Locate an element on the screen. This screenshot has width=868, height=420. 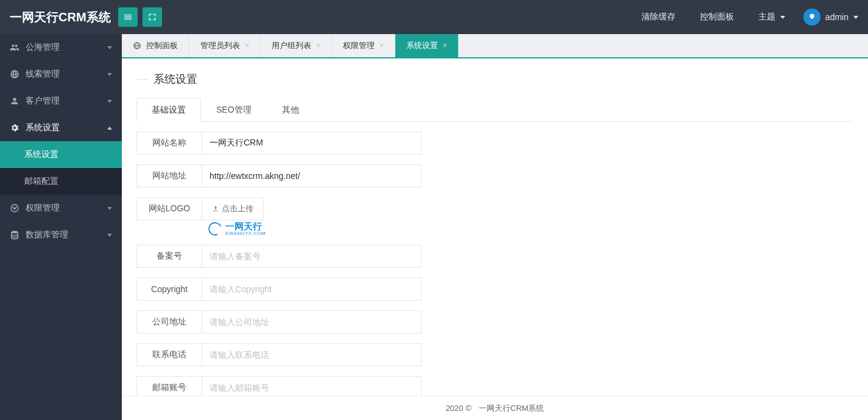
row-copyright: Copyright is located at coordinates (495, 289).